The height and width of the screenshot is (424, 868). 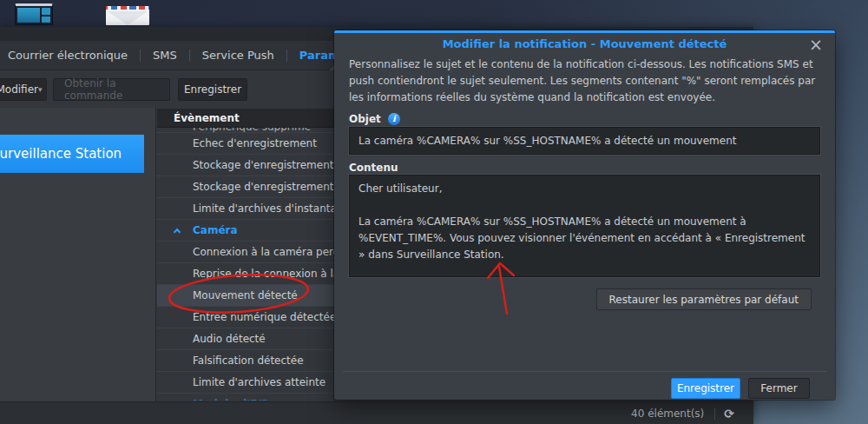 I want to click on info-icon: i, so click(x=394, y=119).